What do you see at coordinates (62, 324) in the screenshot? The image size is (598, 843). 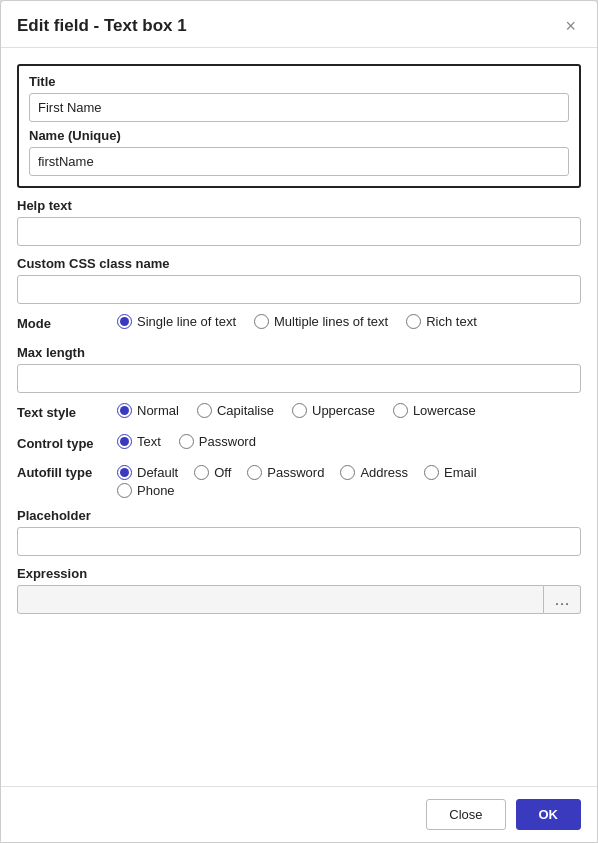 I see `mode-label: Mode` at bounding box center [62, 324].